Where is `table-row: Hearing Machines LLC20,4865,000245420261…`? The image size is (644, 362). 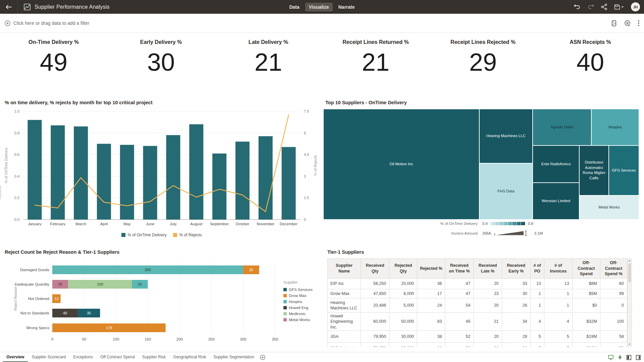
table-row: Hearing Machines LLC20,4865,000245420261… is located at coordinates (478, 306).